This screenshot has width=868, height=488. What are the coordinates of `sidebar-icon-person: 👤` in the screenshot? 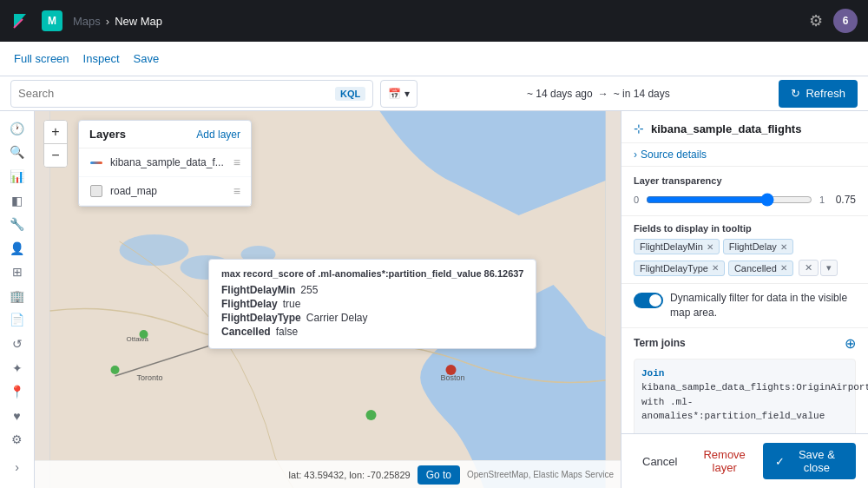 It's located at (17, 248).